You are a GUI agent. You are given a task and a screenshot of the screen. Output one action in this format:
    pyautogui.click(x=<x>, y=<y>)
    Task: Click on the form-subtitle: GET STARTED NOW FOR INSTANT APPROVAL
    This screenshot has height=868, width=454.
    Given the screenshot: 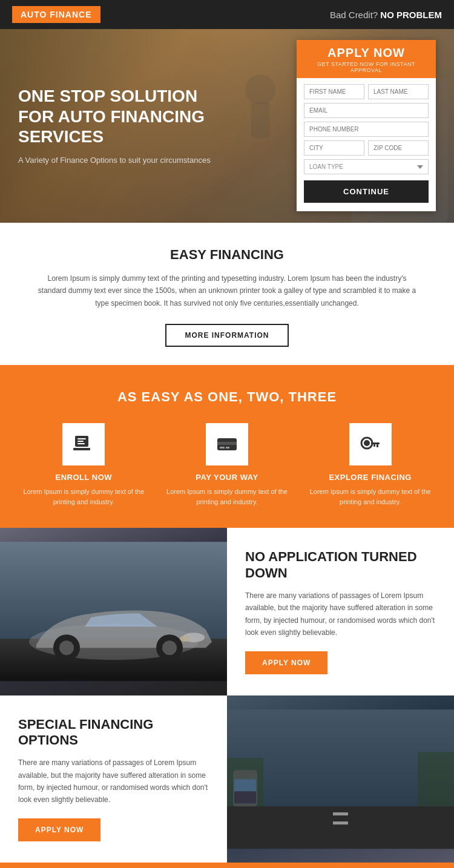 What is the action you would take?
    pyautogui.click(x=366, y=67)
    